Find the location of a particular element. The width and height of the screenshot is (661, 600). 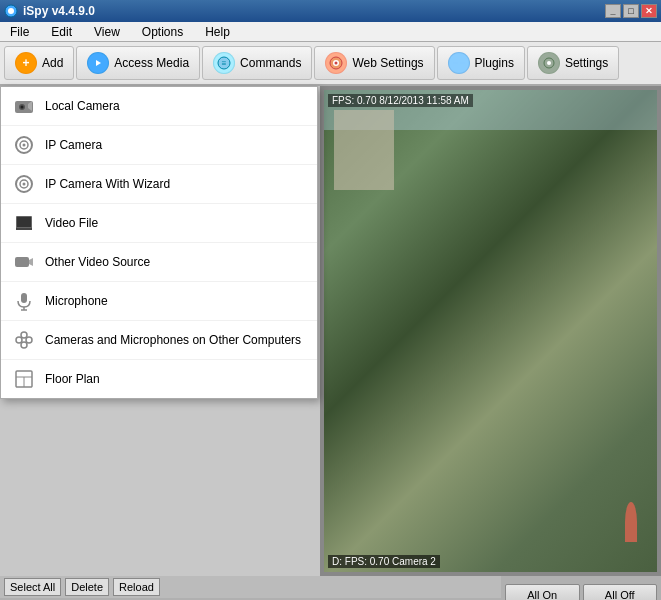

commands-icon: ≡ is located at coordinates (224, 63).